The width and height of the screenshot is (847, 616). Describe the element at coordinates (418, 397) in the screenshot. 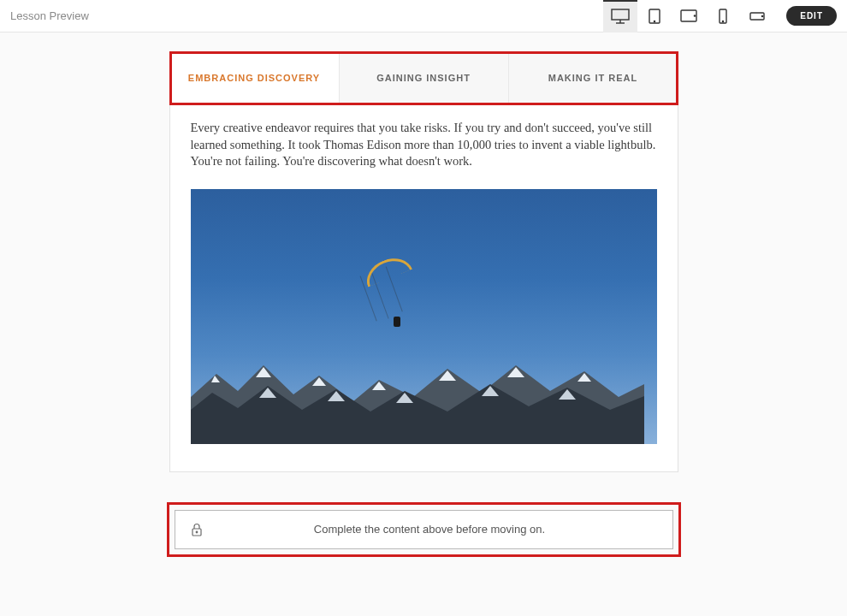

I see `mountains-graphic` at that location.